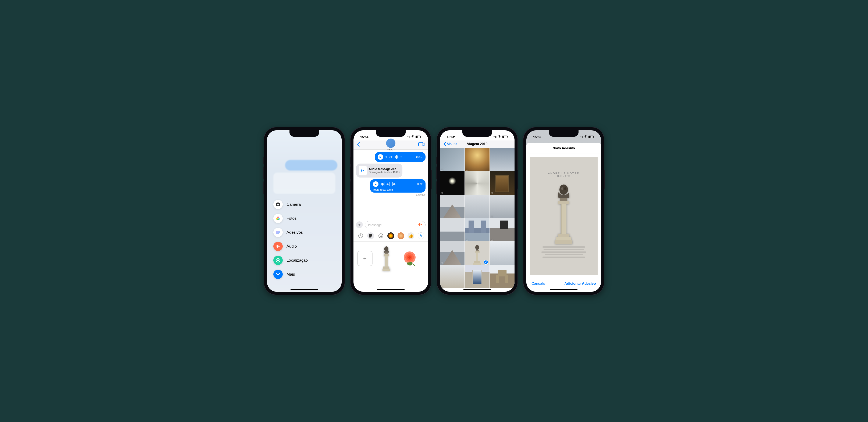  I want to click on memoji-icon, so click(401, 236).